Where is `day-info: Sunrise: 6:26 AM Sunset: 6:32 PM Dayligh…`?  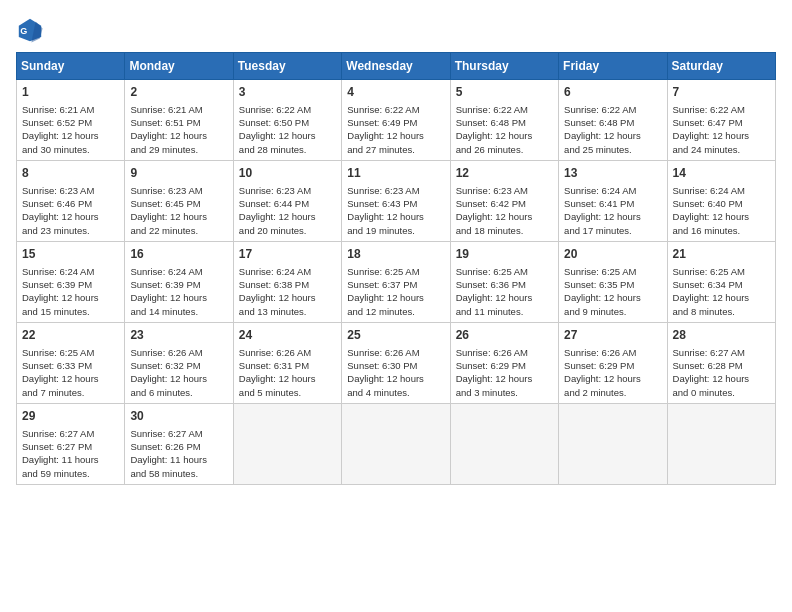 day-info: Sunrise: 6:26 AM Sunset: 6:32 PM Dayligh… is located at coordinates (178, 372).